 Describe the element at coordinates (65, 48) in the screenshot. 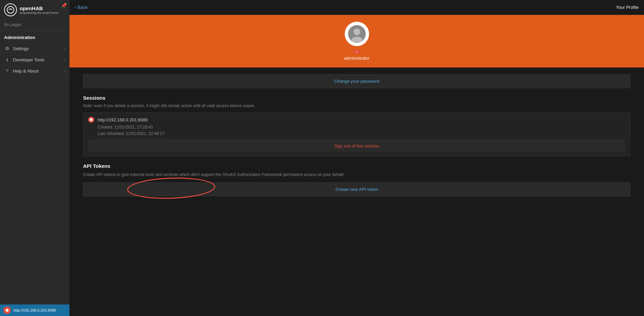

I see `settings-chevron-icon: ›` at that location.